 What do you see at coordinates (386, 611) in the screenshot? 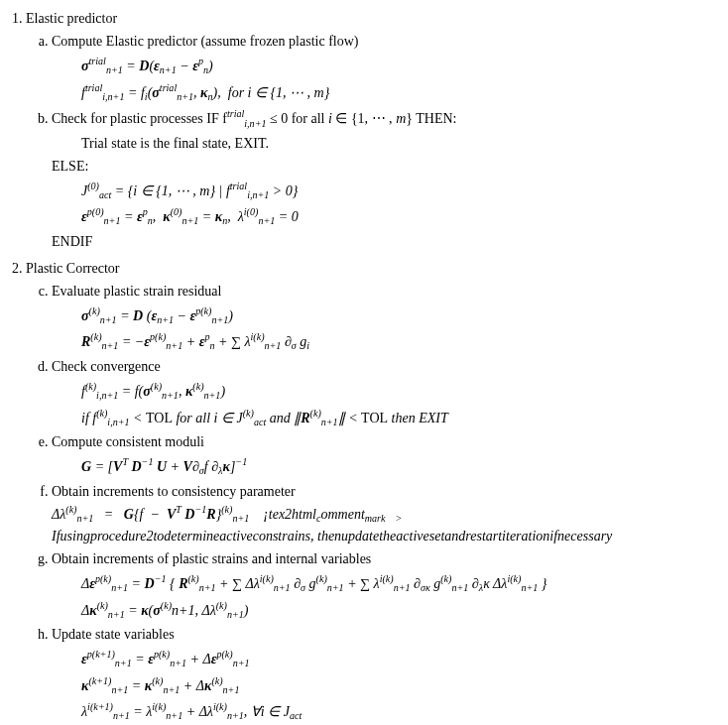
I see `step-g-eq2: Δκ(k)n+1 = κ(σ(k)n+1, Δλ(k)n+1)` at bounding box center [386, 611].